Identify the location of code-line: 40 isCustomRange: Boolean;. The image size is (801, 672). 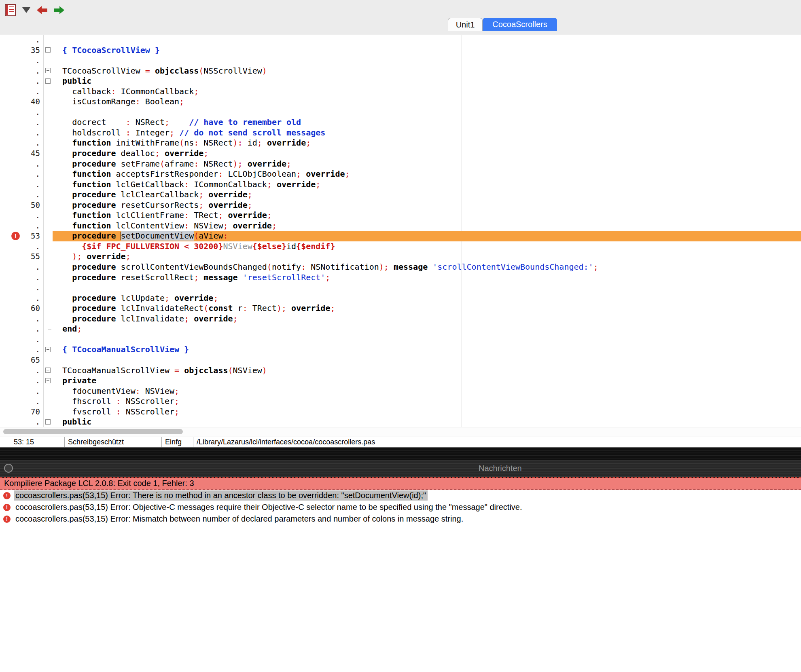
(400, 102).